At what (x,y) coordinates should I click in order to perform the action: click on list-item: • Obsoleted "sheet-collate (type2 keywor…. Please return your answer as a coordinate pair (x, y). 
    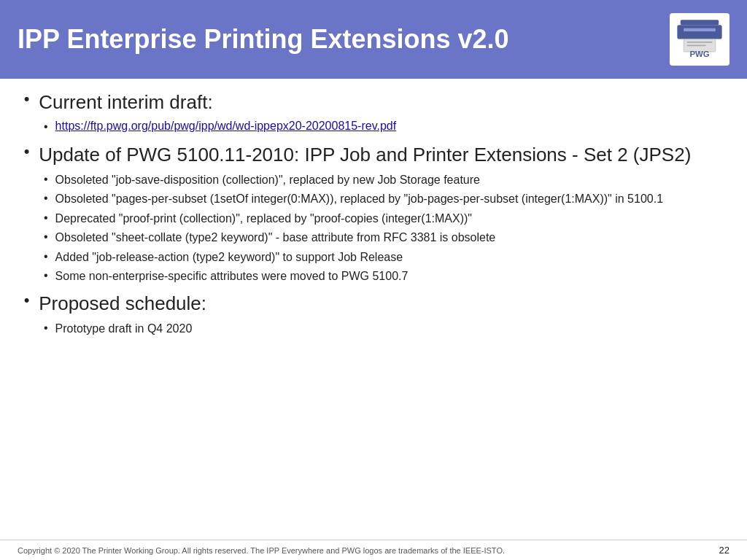
    Looking at the image, I should click on (384, 238).